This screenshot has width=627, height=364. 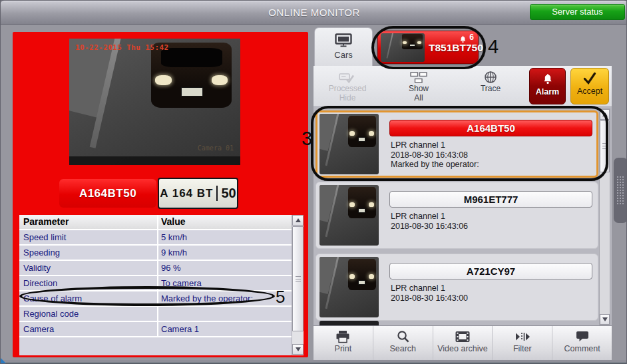 What do you see at coordinates (620, 190) in the screenshot?
I see `panel-drag-handle` at bounding box center [620, 190].